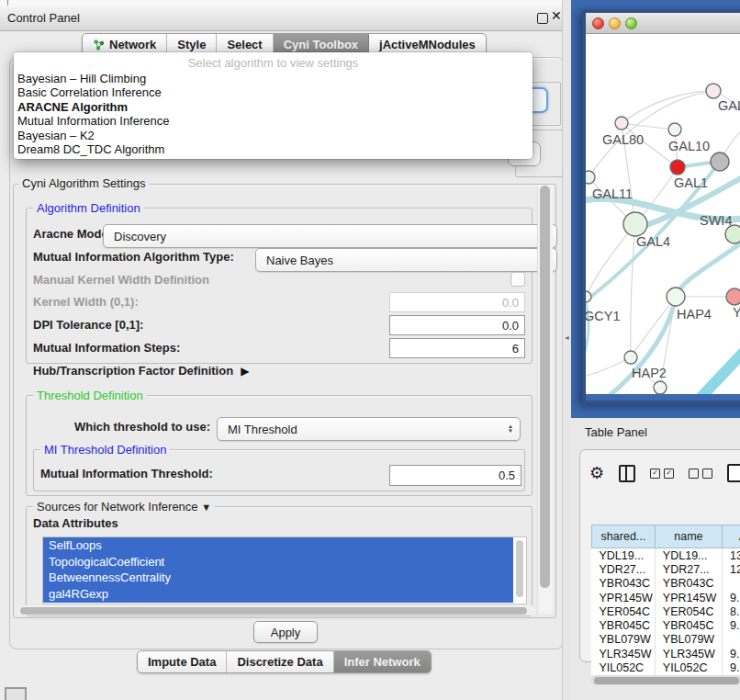 The width and height of the screenshot is (740, 700). Describe the element at coordinates (624, 667) in the screenshot. I see `table-cell: YIL052C` at that location.